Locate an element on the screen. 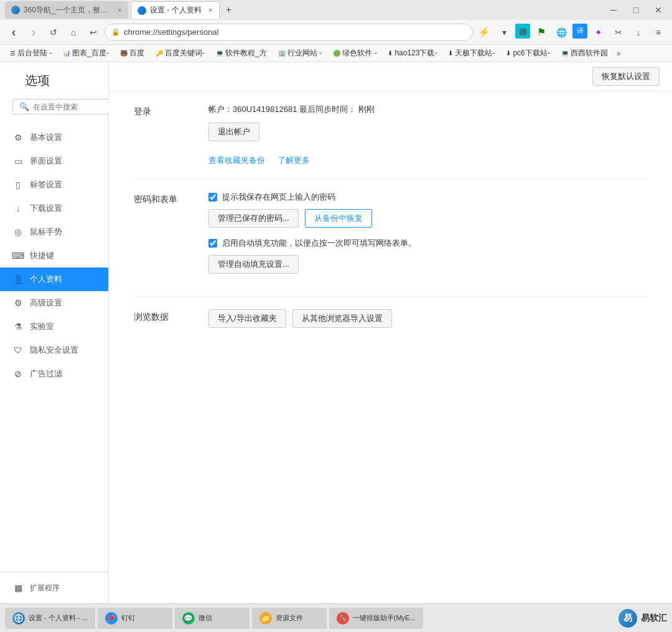  bookmark-10: 💻西西软件园 is located at coordinates (585, 53).